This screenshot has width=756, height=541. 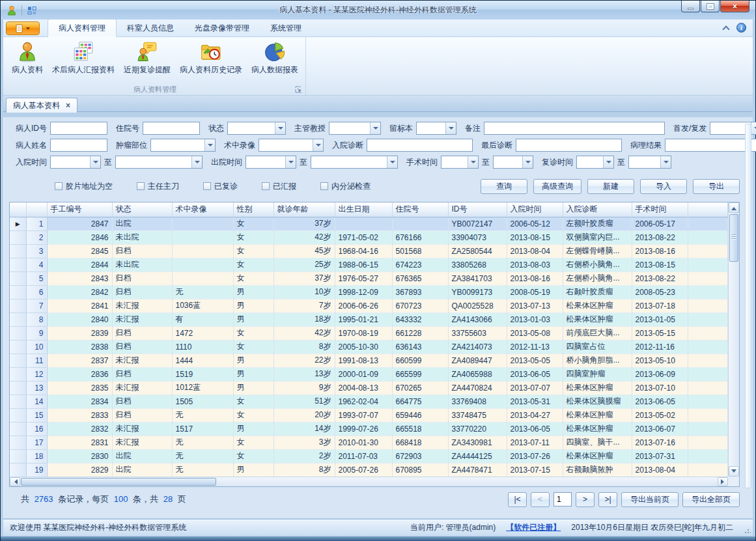 I want to click on table-row: 132835未汇报1012蓝男9岁2004-08-13670265ZA44708…, so click(x=369, y=388).